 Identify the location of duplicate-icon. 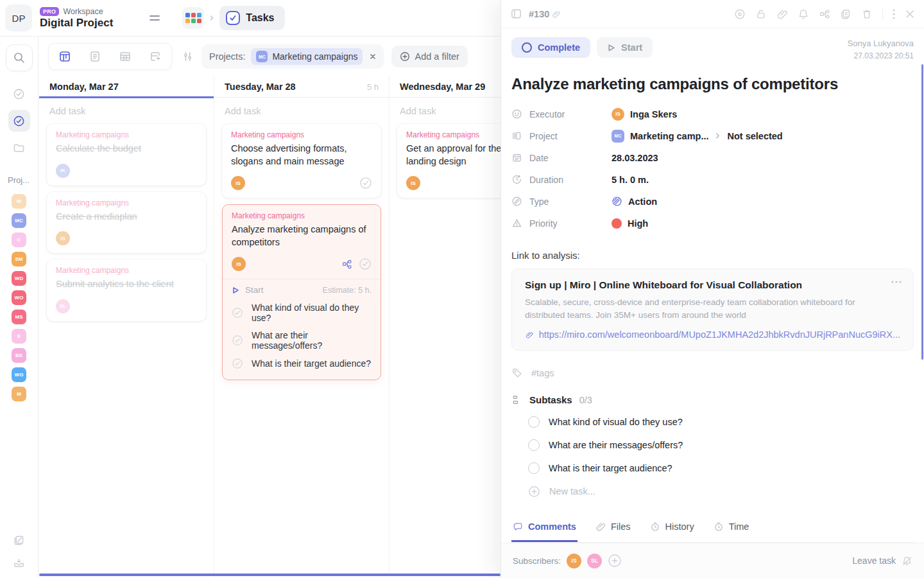
(846, 14).